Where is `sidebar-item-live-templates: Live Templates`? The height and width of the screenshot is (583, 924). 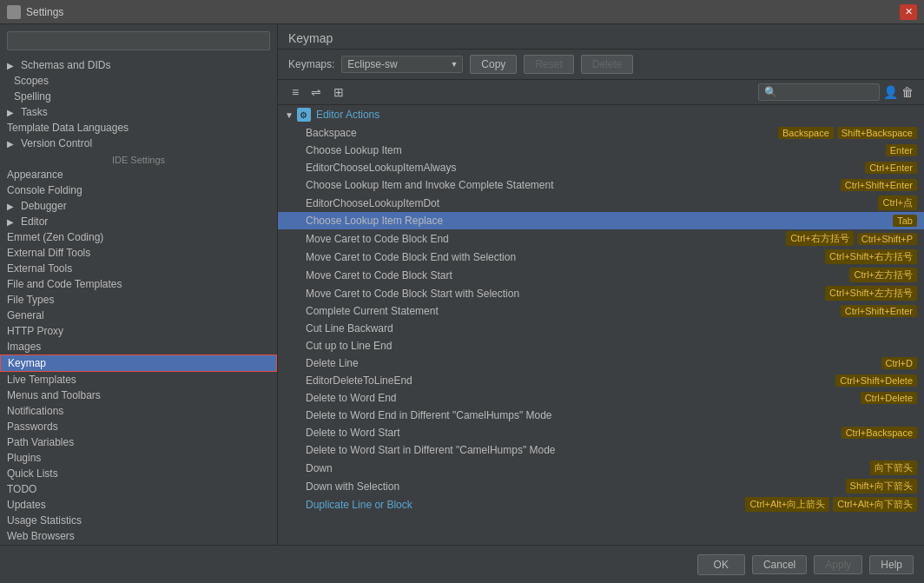
sidebar-item-live-templates: Live Templates is located at coordinates (139, 380).